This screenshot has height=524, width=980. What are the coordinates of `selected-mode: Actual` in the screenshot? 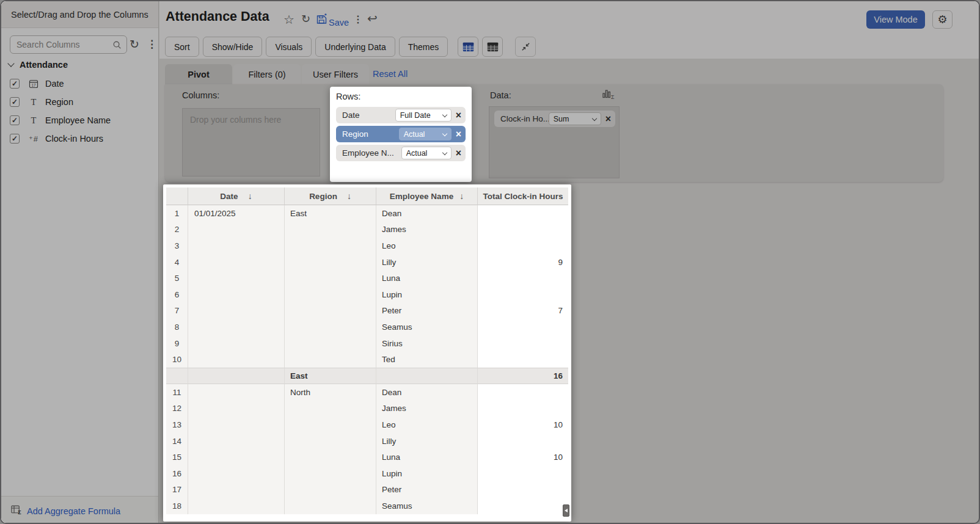 It's located at (414, 134).